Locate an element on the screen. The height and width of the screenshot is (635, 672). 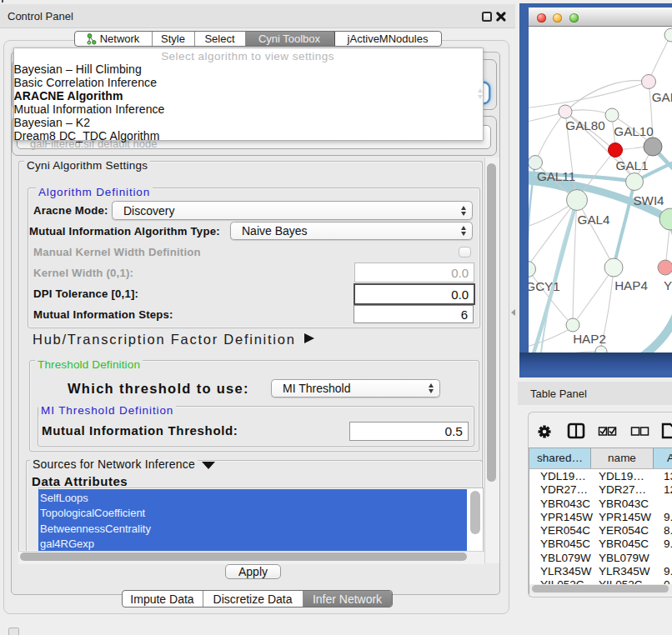
svg-text: GAL is located at coordinates (662, 97).